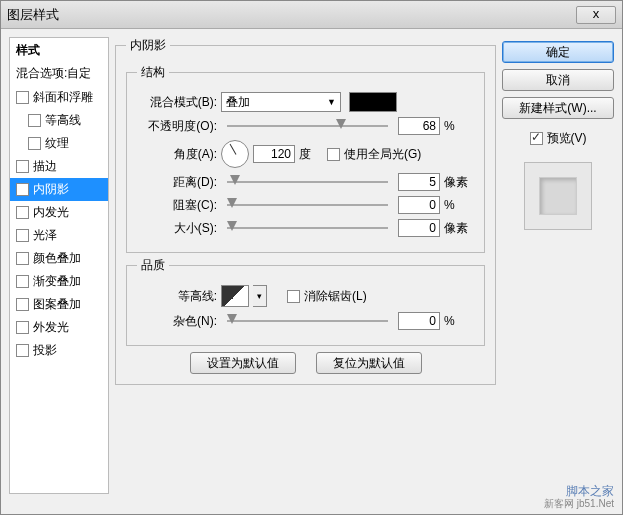 The width and height of the screenshot is (623, 515). I want to click on titlebar: 图层样式 x, so click(312, 15).